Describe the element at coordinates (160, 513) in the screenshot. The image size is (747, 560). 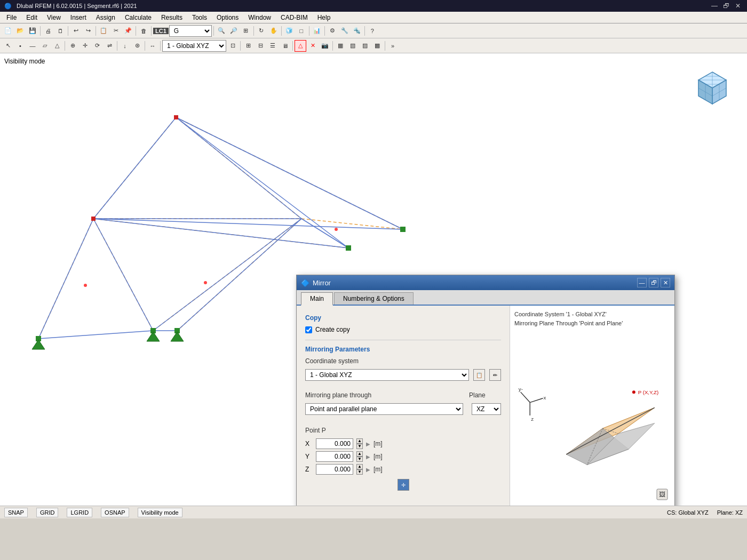
I see `visibility-mode-status: Visibility mode` at that location.